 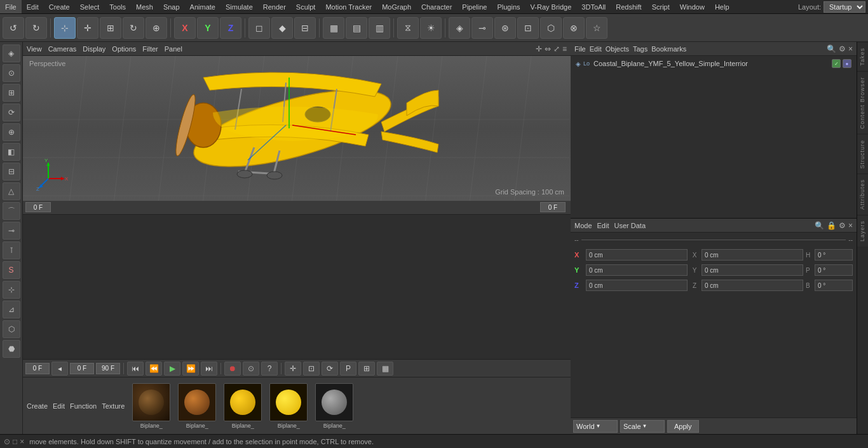 I want to click on menu-snap: Snap, so click(x=172, y=6).